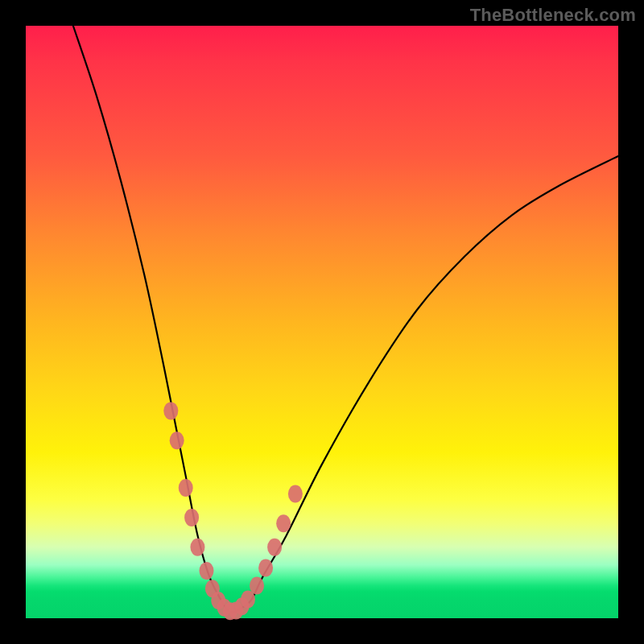 This screenshot has height=644, width=644. What do you see at coordinates (233, 510) in the screenshot?
I see `marker-dots` at bounding box center [233, 510].